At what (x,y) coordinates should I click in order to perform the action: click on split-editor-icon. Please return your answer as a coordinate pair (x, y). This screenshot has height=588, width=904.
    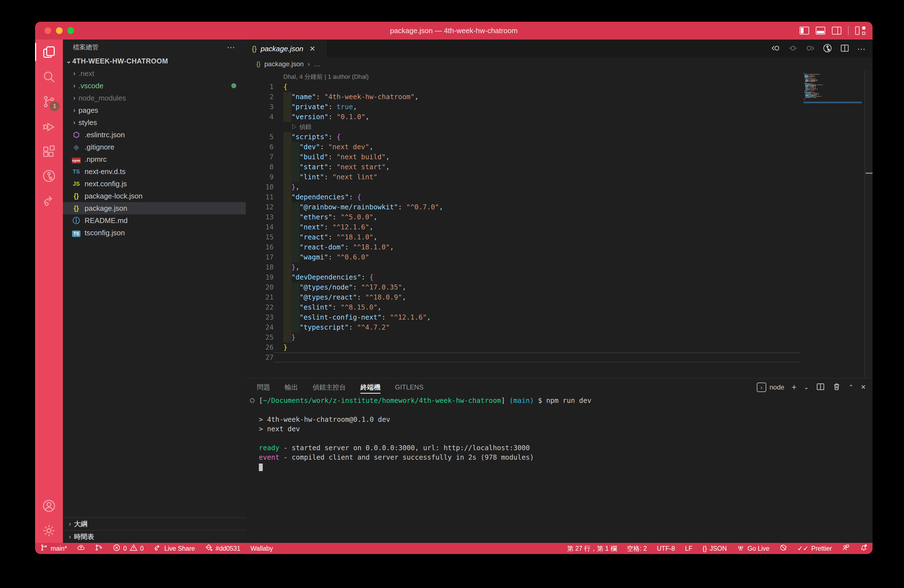
    Looking at the image, I should click on (845, 49).